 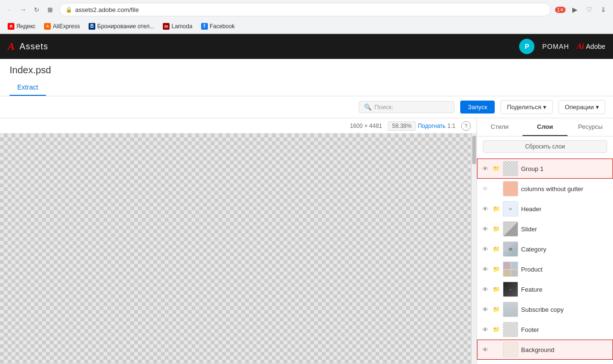 I want to click on visibility-icon-subscribe: 👁, so click(x=485, y=309).